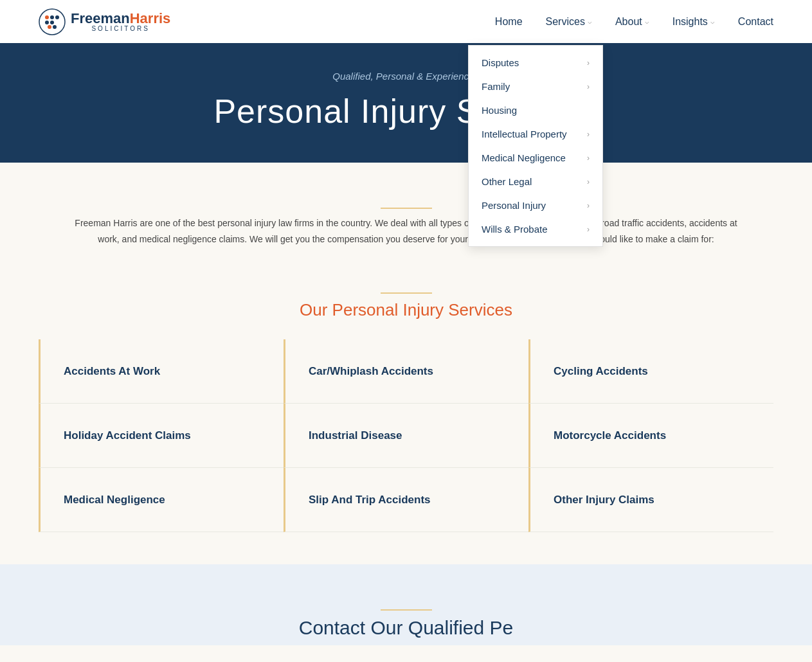 This screenshot has height=662, width=812. What do you see at coordinates (406, 22) in the screenshot?
I see `header: FreemanHarris SOLICITORS Home Services ⌵…` at bounding box center [406, 22].